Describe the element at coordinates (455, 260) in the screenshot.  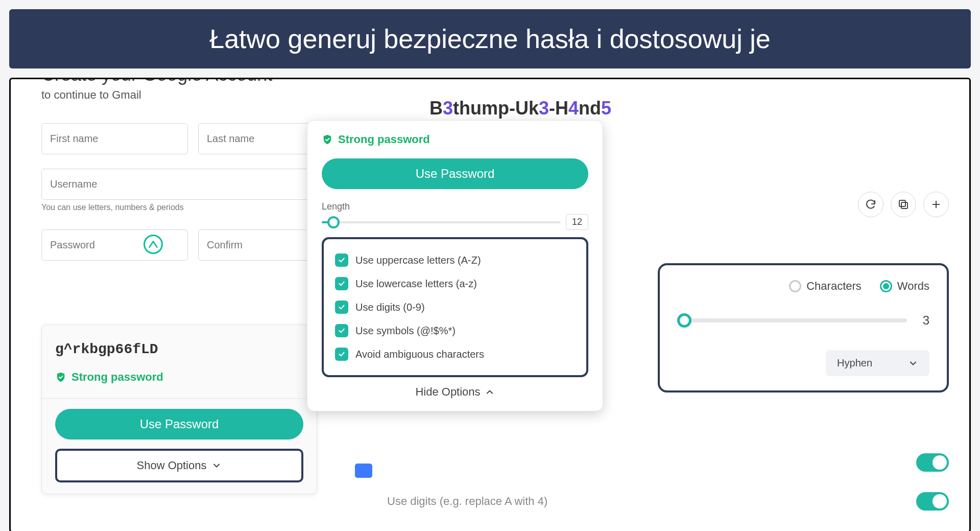
I see `option-uppercase: Use uppercase letters (A-Z)` at that location.